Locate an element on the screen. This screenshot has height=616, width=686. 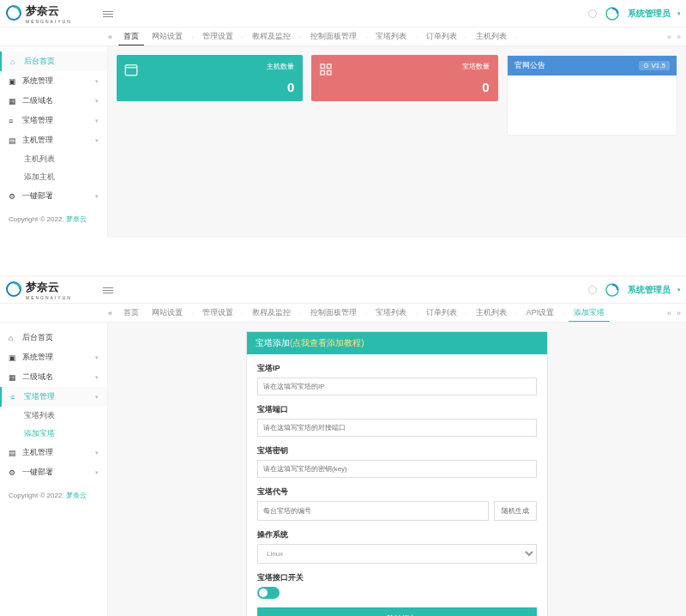
random-gen-button: 随机生成 is located at coordinates (515, 511).